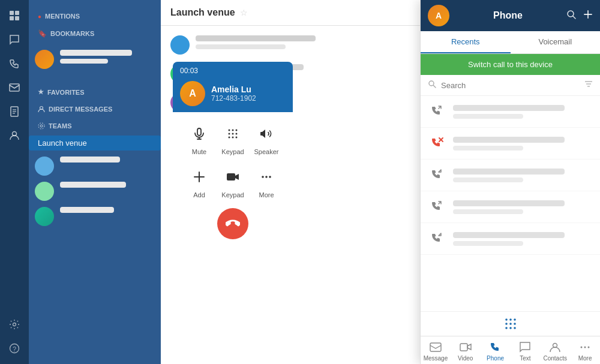  What do you see at coordinates (14, 64) in the screenshot?
I see `sidebar-icon-phone` at bounding box center [14, 64].